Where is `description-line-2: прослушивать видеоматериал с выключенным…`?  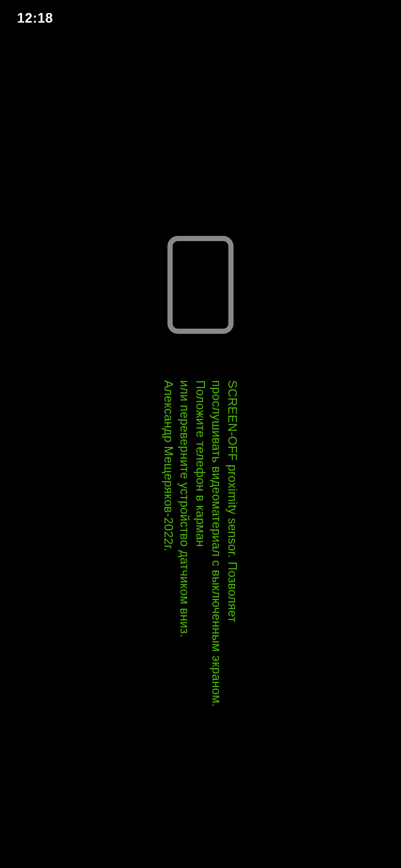 description-line-2: прослушивать видеоматериал с выключенным… is located at coordinates (216, 558).